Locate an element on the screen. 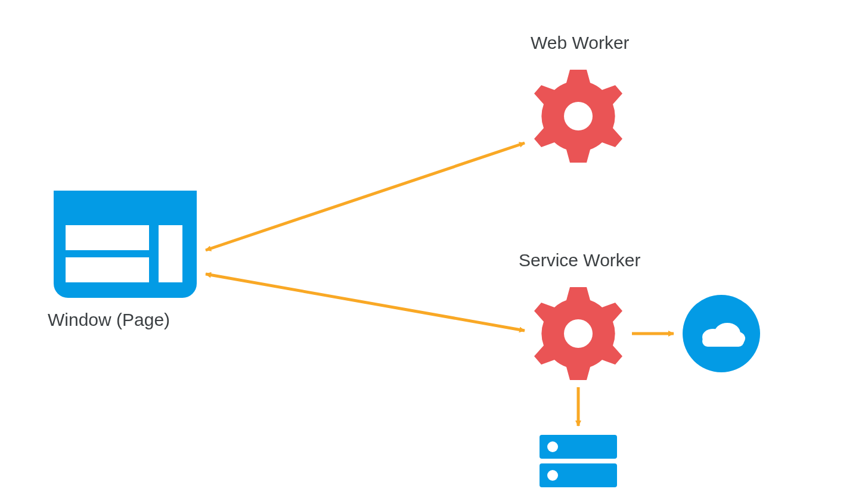  window-label: Window (Page) is located at coordinates (108, 320).